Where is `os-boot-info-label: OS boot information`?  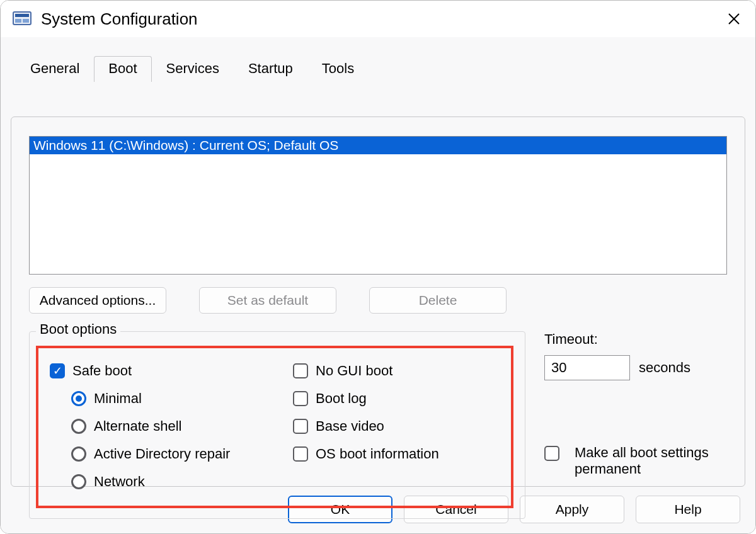
os-boot-info-label: OS boot information is located at coordinates (377, 454).